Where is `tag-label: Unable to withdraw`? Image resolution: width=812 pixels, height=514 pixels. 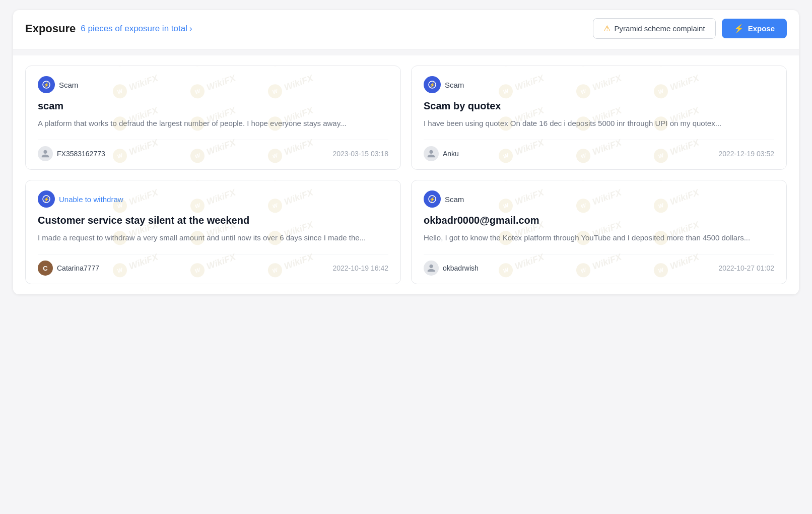 tag-label: Unable to withdraw is located at coordinates (91, 200).